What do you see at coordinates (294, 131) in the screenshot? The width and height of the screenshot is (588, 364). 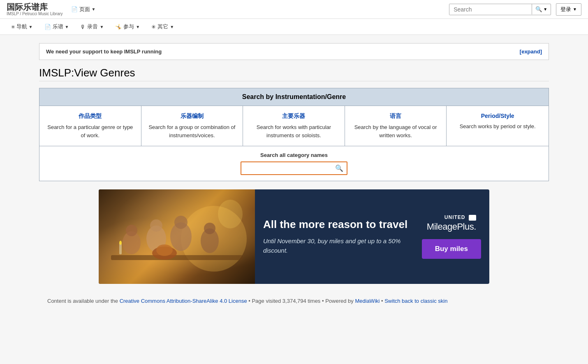 I see `genre-col-desc-2: Search for works with particular instrum…` at bounding box center [294, 131].